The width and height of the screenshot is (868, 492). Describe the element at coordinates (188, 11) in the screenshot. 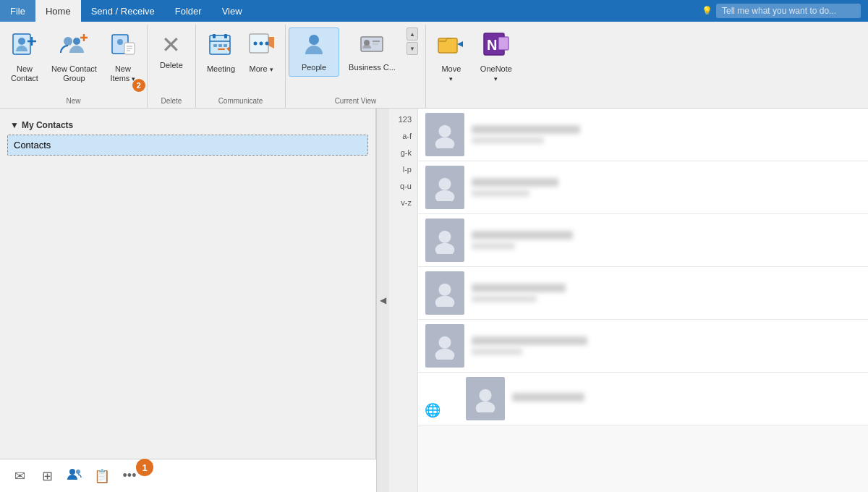

I see `menu-folder: Folder` at that location.